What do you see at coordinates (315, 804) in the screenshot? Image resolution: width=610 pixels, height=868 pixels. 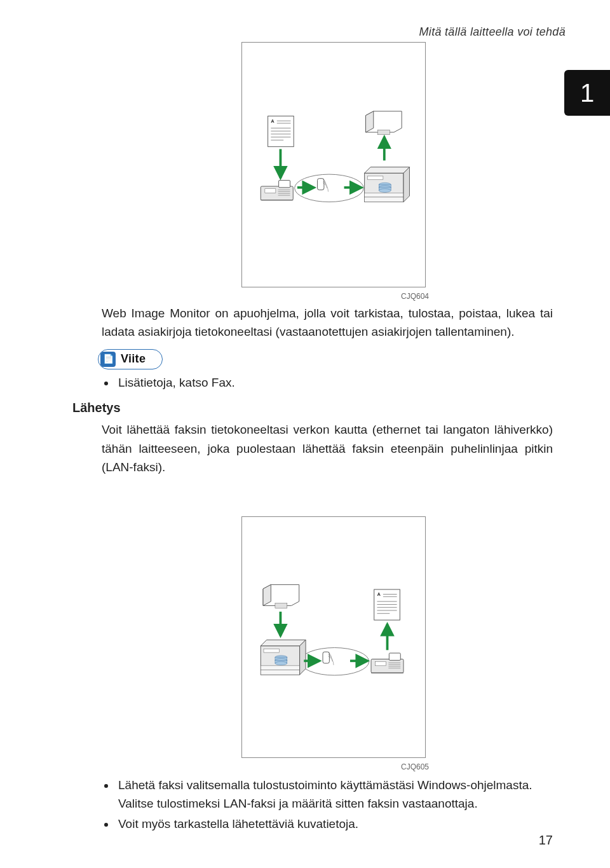 I see `content-block-2: Lähetä faksi valitsemalla tulostustoimin…` at bounding box center [315, 804].